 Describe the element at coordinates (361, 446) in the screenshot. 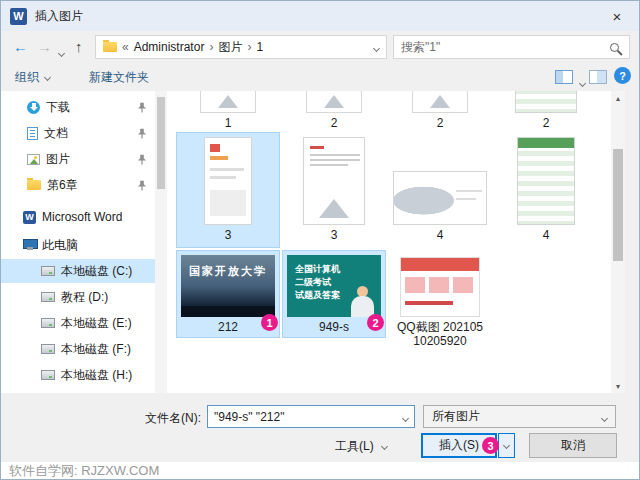

I see `tools-button: 工具(L)` at that location.